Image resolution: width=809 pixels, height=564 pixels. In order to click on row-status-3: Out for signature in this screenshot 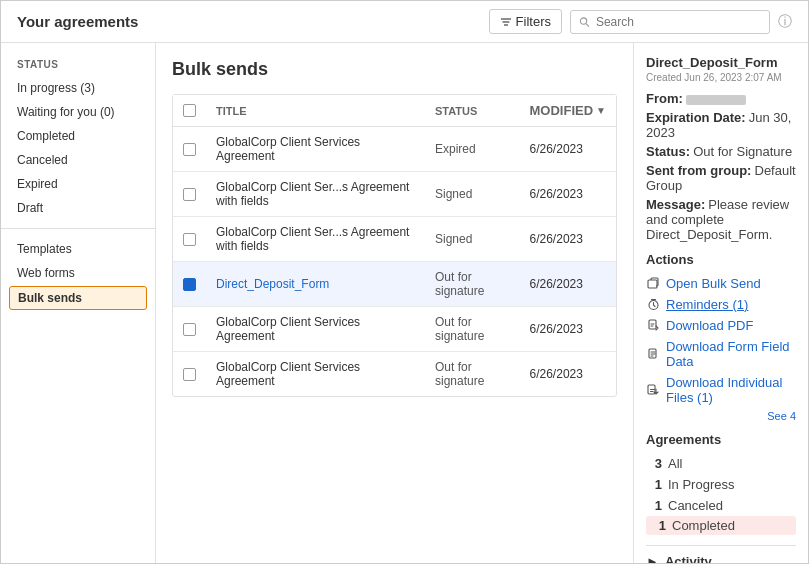, I will do `click(472, 284)`.